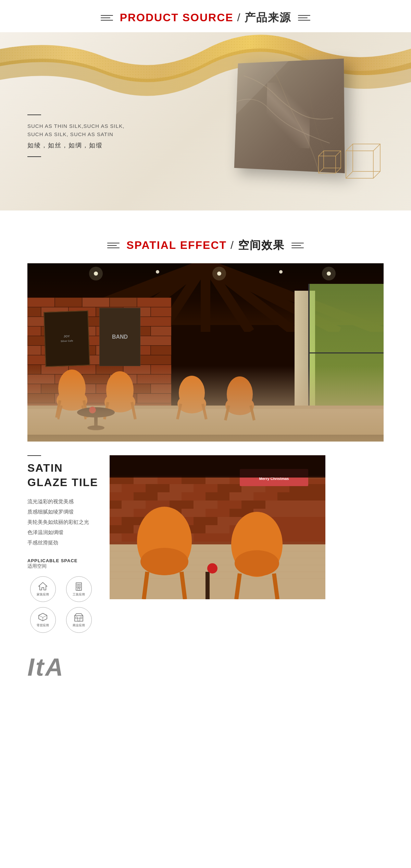 This screenshot has width=411, height=868. What do you see at coordinates (217, 527) in the screenshot?
I see `bottom-right-image: Merry Christmas` at bounding box center [217, 527].